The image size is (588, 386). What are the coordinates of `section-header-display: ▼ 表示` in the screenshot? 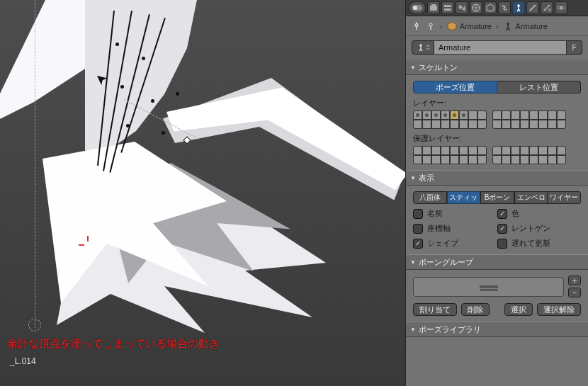 It's located at (497, 178).